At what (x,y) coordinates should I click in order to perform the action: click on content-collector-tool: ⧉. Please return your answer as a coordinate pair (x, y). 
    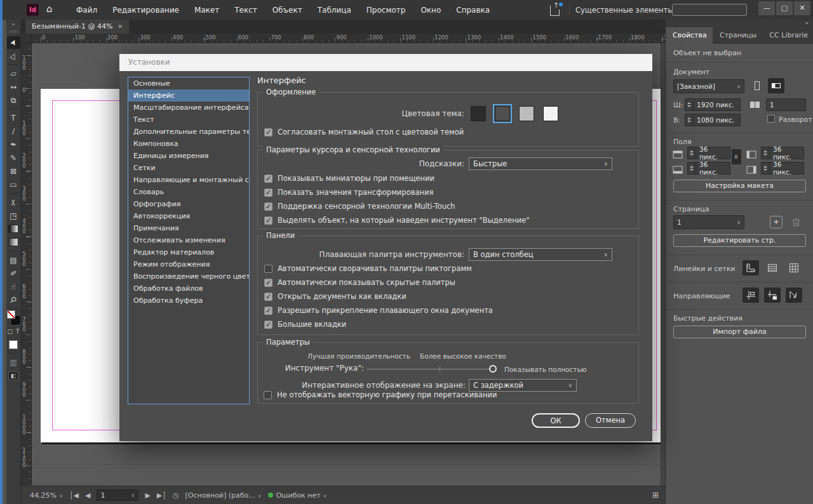
    Looking at the image, I should click on (14, 100).